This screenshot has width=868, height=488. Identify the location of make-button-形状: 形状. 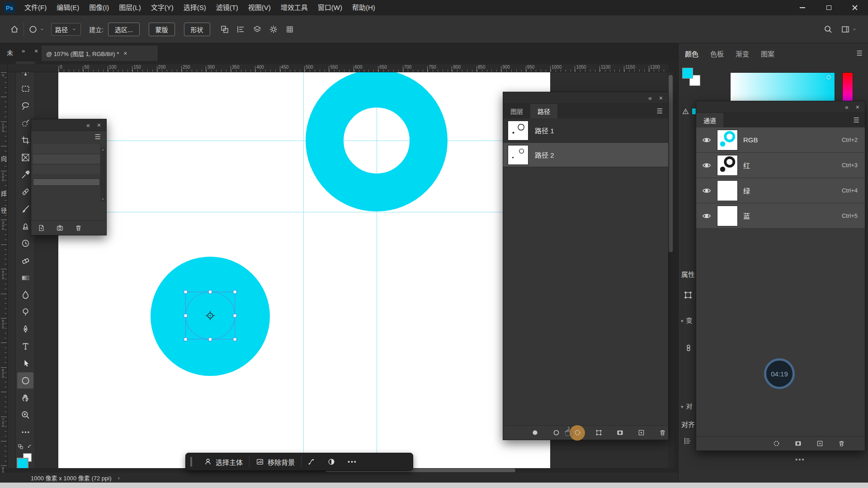
(197, 29).